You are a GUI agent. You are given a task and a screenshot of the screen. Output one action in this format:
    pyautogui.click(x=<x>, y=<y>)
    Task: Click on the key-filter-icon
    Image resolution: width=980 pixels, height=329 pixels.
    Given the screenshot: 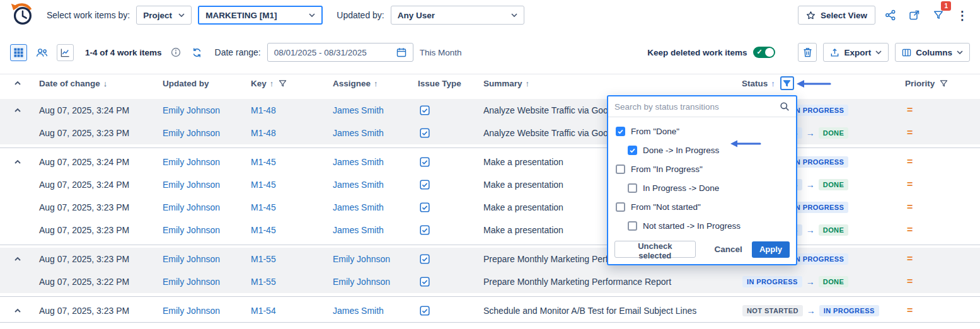 What is the action you would take?
    pyautogui.click(x=282, y=83)
    